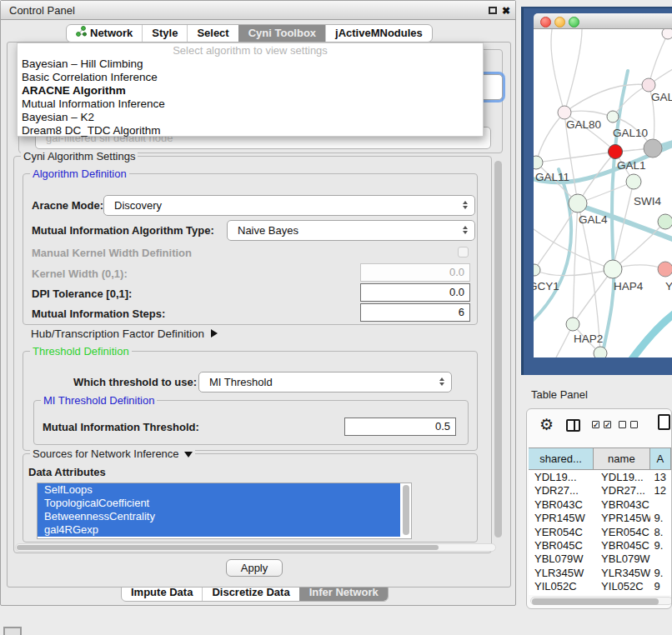 The image size is (672, 635). What do you see at coordinates (561, 458) in the screenshot?
I see `column-header-shared-name: shared...` at bounding box center [561, 458].